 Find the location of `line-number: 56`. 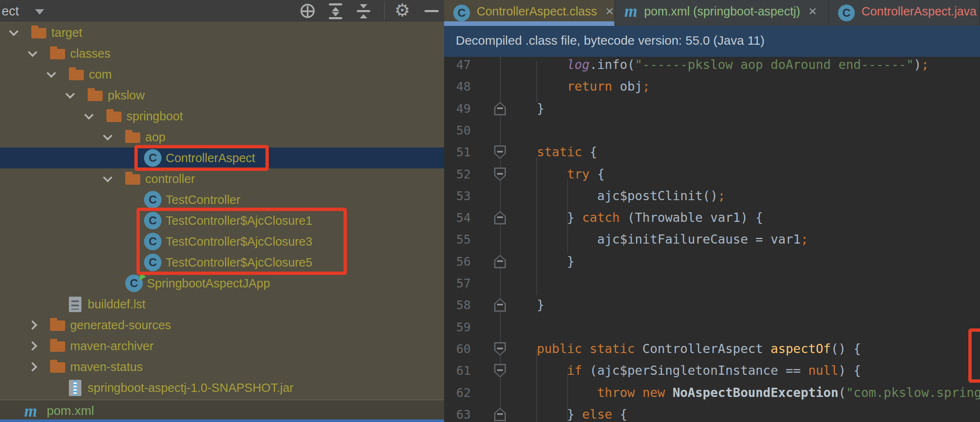

line-number: 56 is located at coordinates (457, 262).